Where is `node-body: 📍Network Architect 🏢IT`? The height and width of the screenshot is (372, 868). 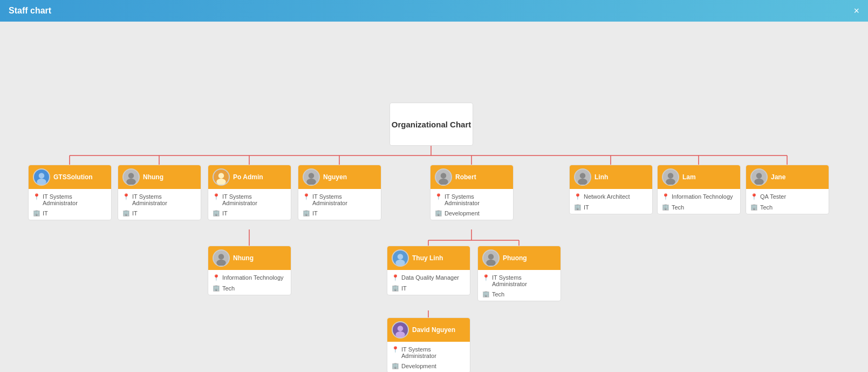
node-body: 📍Network Architect 🏢IT is located at coordinates (611, 201).